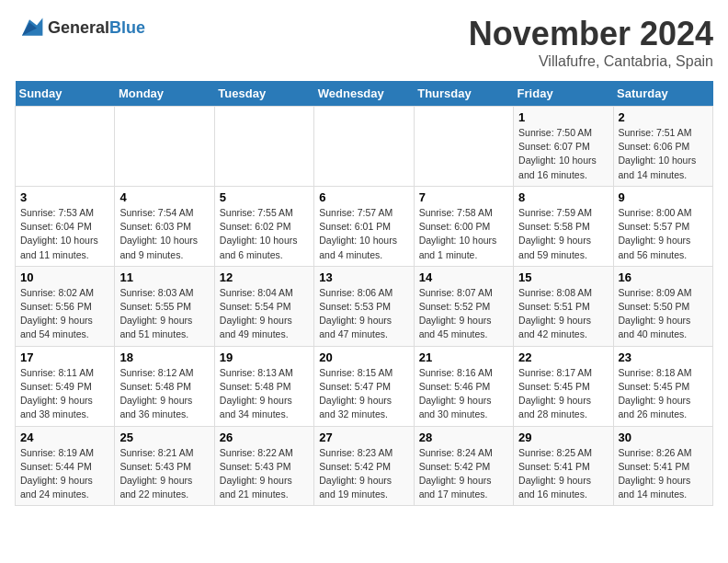 The image size is (728, 563). I want to click on day-info: Sunrise: 8:07 AM Sunset: 5:52 PM Dayligh…, so click(463, 315).